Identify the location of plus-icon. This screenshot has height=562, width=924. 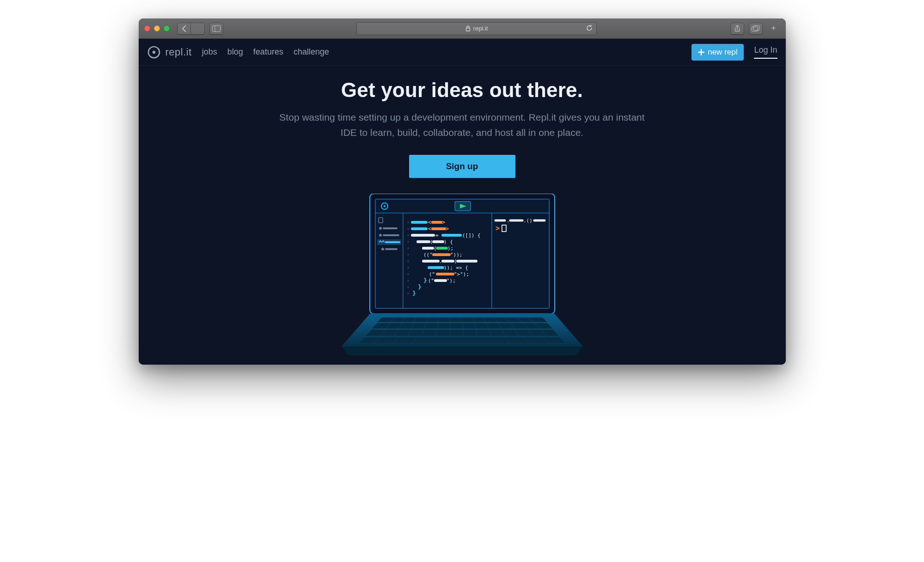
(701, 52).